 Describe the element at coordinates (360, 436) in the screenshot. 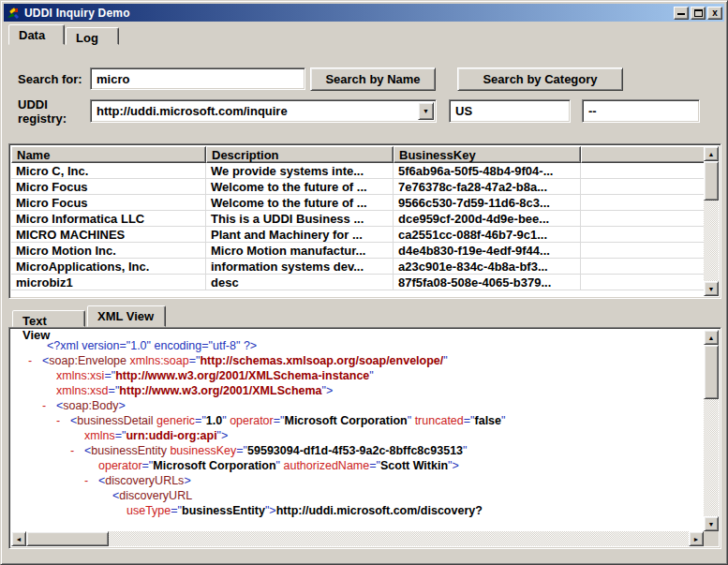

I see `xml-line: xmlns="urn:uddi-org:api">` at that location.